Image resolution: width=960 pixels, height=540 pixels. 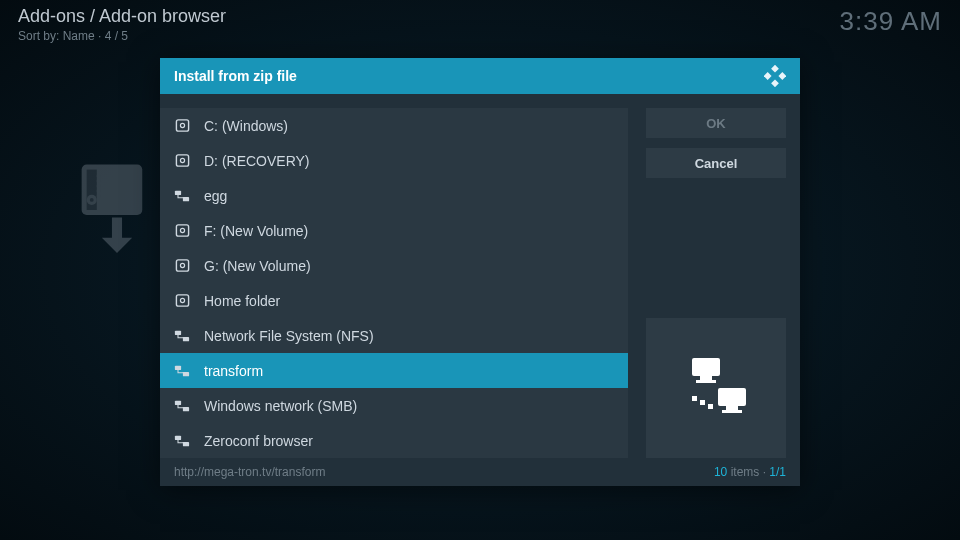 What do you see at coordinates (256, 231) in the screenshot?
I see `source-row-label: F: (New Volume)` at bounding box center [256, 231].